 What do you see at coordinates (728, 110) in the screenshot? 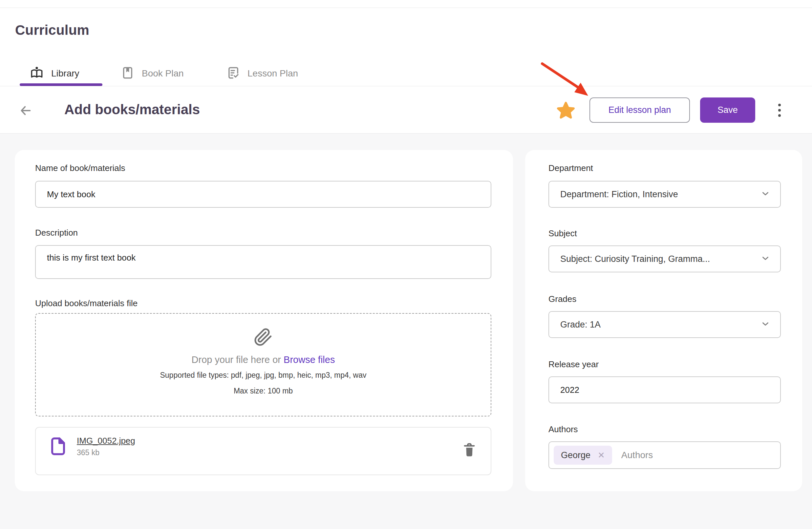
I see `save-button: Save` at bounding box center [728, 110].